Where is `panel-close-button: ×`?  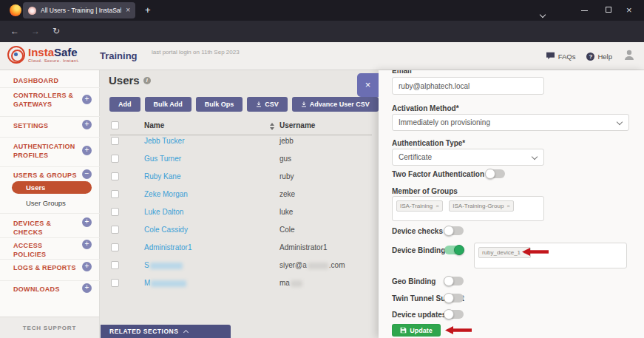 panel-close-button: × is located at coordinates (368, 85).